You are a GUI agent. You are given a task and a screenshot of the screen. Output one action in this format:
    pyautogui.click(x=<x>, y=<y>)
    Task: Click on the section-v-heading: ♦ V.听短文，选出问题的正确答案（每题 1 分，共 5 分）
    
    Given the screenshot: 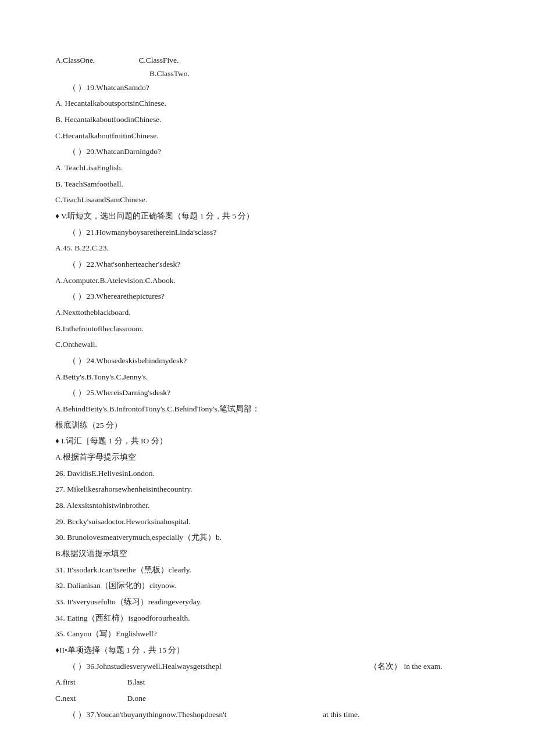 What is the action you would take?
    pyautogui.click(x=268, y=216)
    